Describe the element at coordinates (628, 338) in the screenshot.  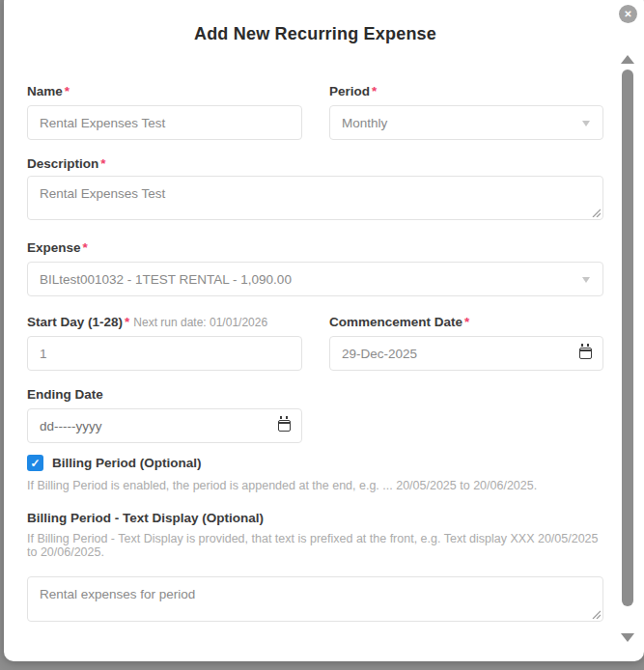
I see `scrollbar-thumb` at that location.